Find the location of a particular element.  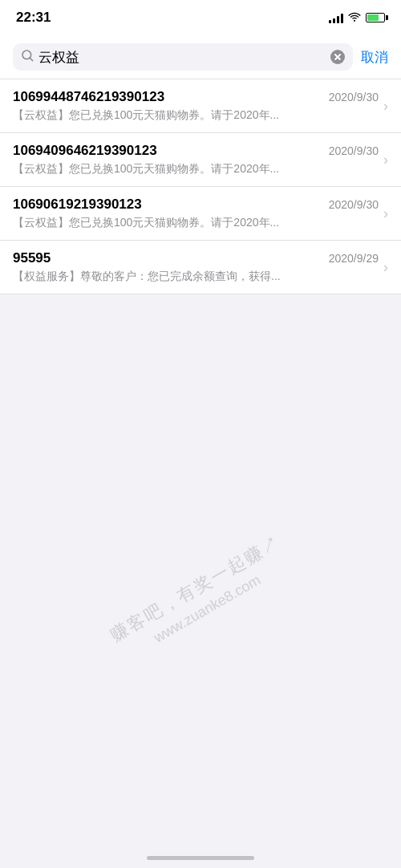

result-content: 95595 2020/9/29 【权益服务】尊敬的客户：您已完成余额查询，获得.… is located at coordinates (196, 267).